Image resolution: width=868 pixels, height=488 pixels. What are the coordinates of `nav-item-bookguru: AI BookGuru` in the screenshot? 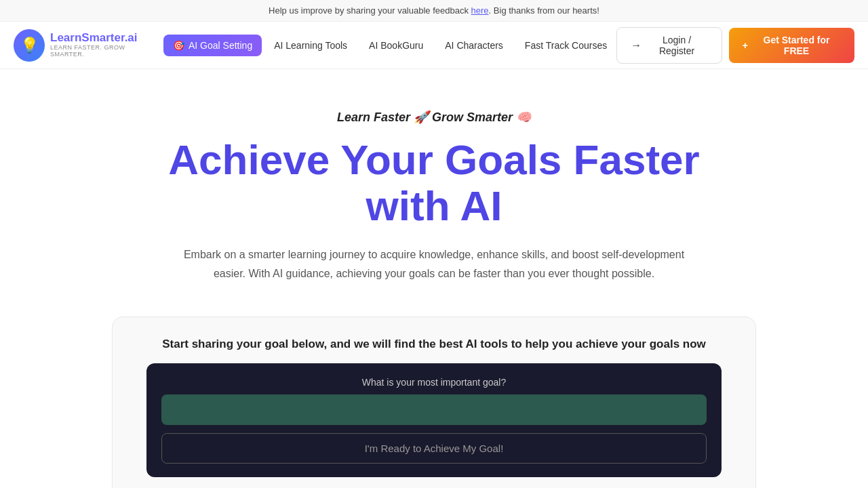 It's located at (396, 45).